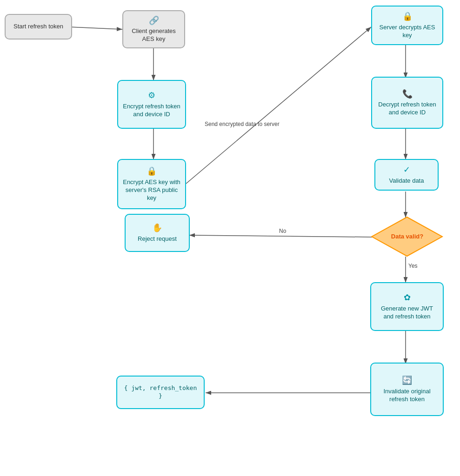  What do you see at coordinates (160, 392) in the screenshot?
I see `response-label: { jwt, refresh_token }` at bounding box center [160, 392].